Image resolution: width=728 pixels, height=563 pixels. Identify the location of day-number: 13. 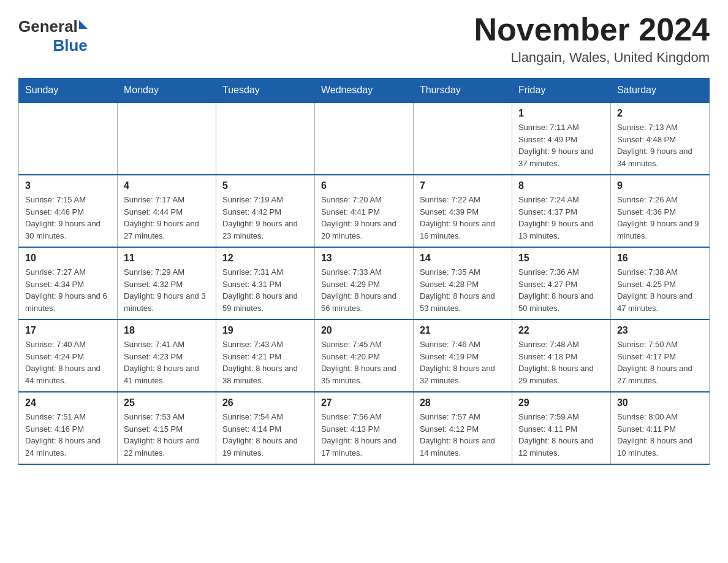
(364, 258).